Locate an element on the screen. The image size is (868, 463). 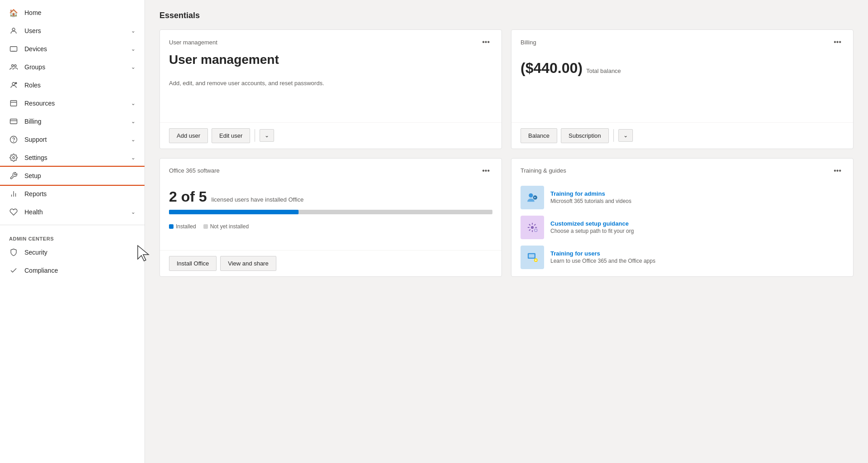
sidebar-item-home: 🏠 Home is located at coordinates (72, 13).